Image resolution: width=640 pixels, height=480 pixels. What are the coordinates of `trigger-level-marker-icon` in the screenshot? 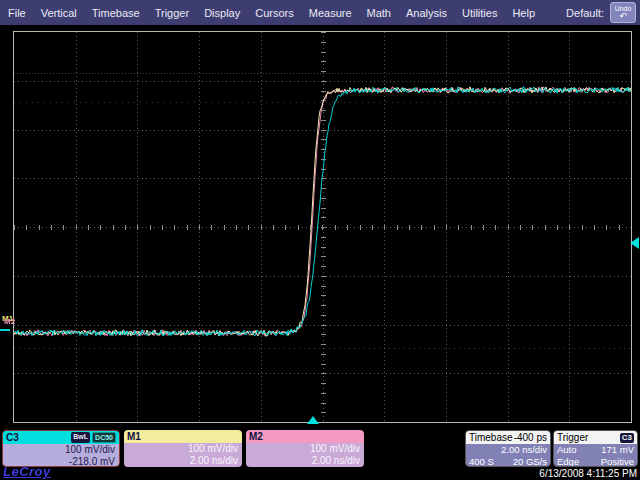 It's located at (634, 243).